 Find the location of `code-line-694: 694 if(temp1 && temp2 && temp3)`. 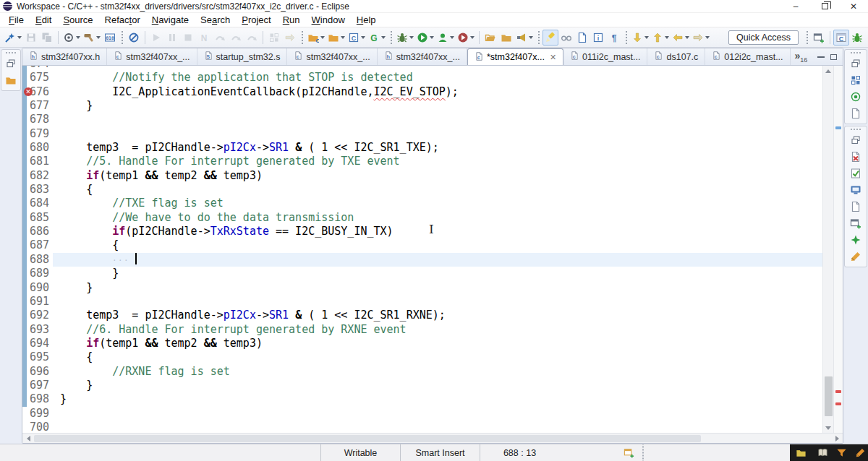

code-line-694: 694 if(temp1 && temp2 && temp3) is located at coordinates (422, 344).